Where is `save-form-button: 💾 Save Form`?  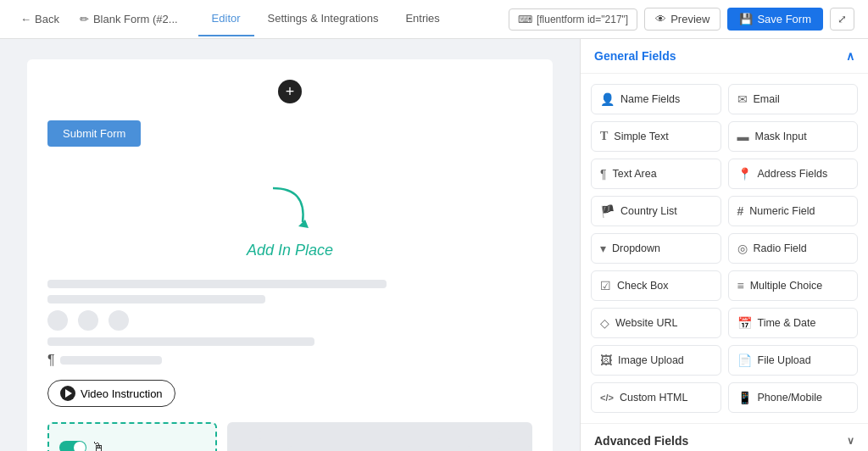
save-form-button: 💾 Save Form is located at coordinates (775, 19).